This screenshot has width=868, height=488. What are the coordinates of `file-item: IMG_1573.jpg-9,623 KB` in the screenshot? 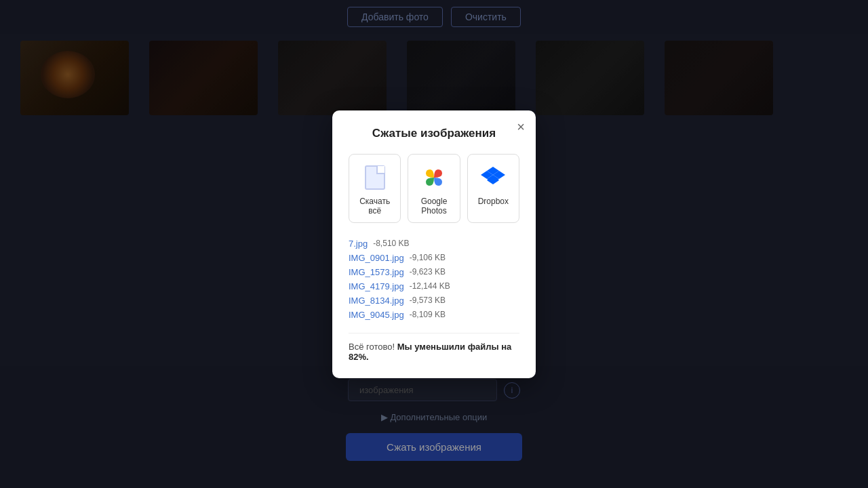 It's located at (434, 272).